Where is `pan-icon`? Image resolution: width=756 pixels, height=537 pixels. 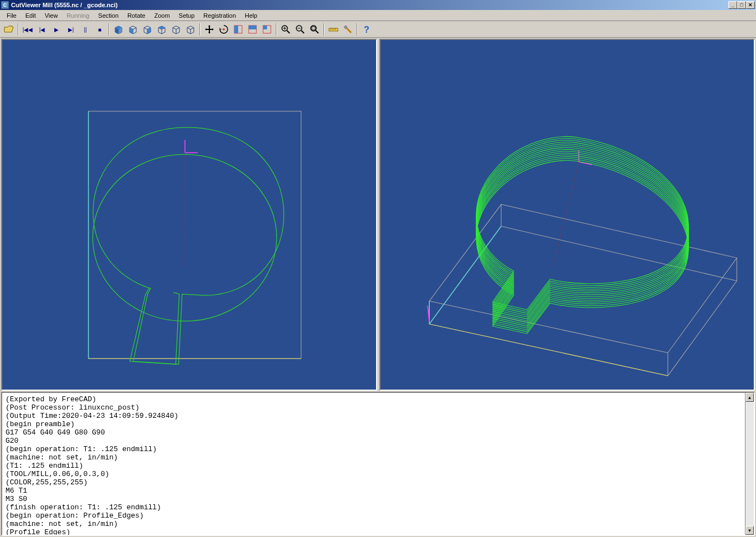
pan-icon is located at coordinates (209, 29).